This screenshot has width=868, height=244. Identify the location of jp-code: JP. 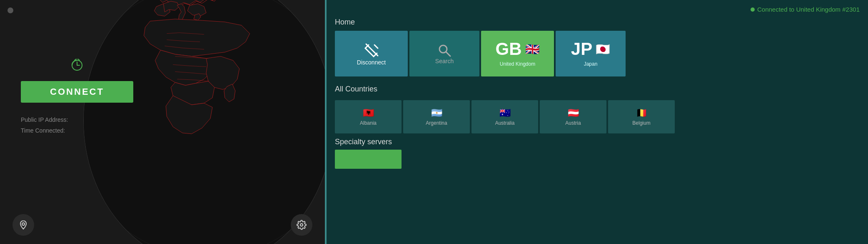
(581, 49).